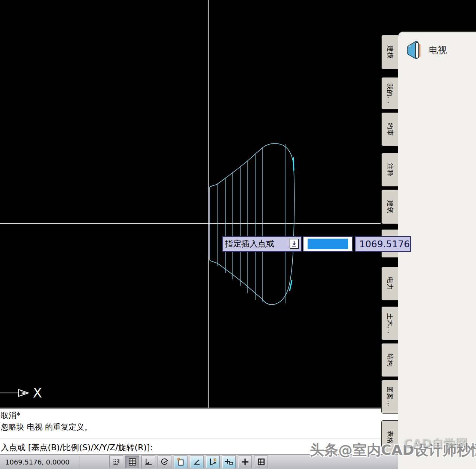 This screenshot has width=476, height=469. What do you see at coordinates (261, 462) in the screenshot?
I see `model-button` at bounding box center [261, 462].